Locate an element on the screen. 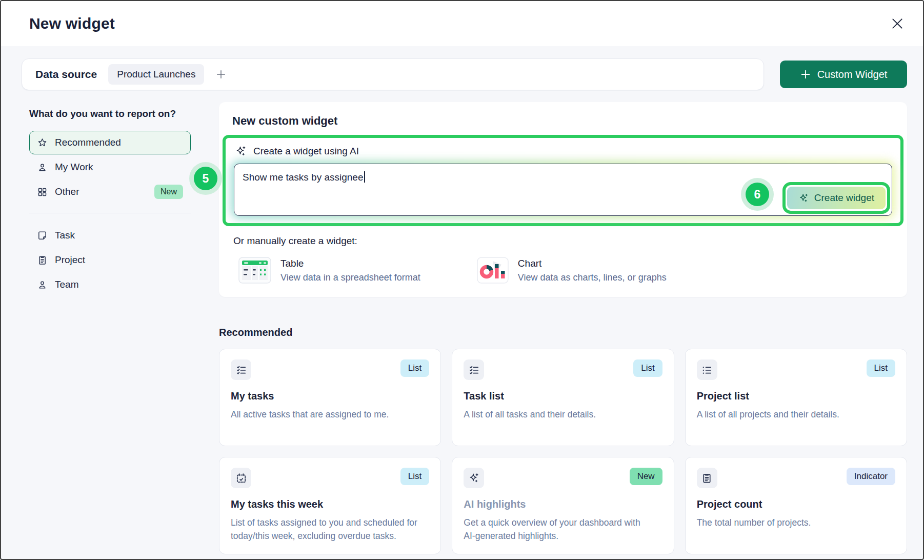 The height and width of the screenshot is (560, 924). sidebar-item-other: Other New is located at coordinates (110, 192).